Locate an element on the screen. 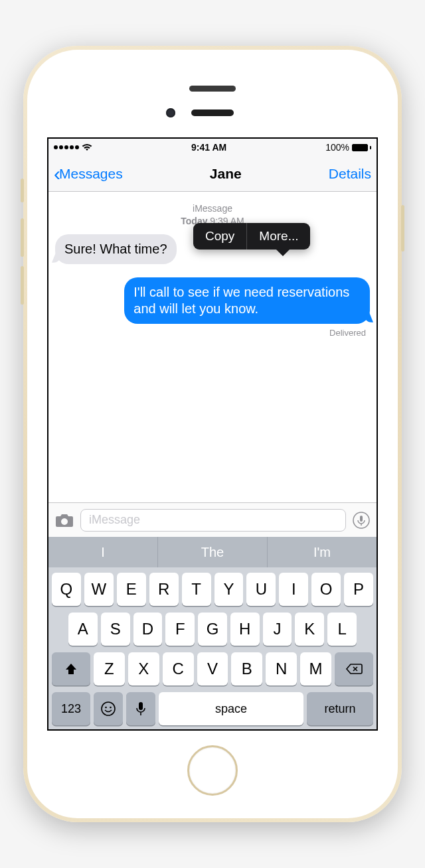  key-o: O is located at coordinates (326, 589).